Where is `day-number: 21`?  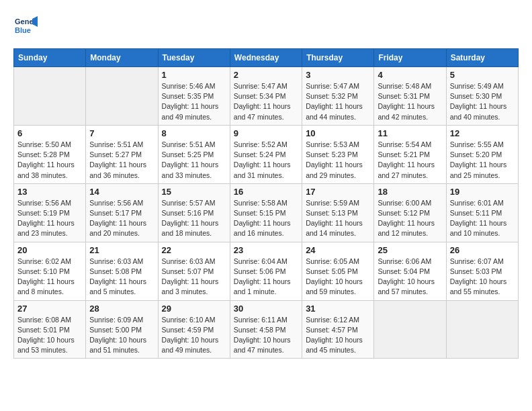
day-number: 21 is located at coordinates (122, 250).